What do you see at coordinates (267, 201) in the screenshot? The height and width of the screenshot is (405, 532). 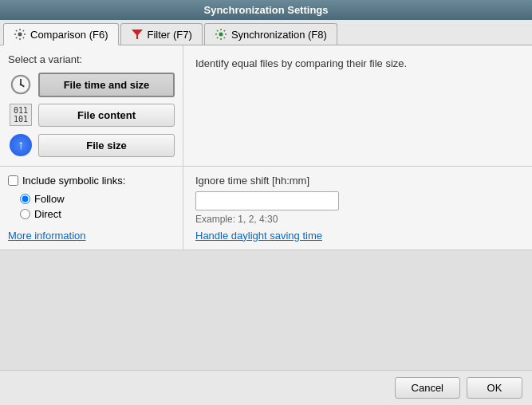 I see `time-shift-input` at bounding box center [267, 201].